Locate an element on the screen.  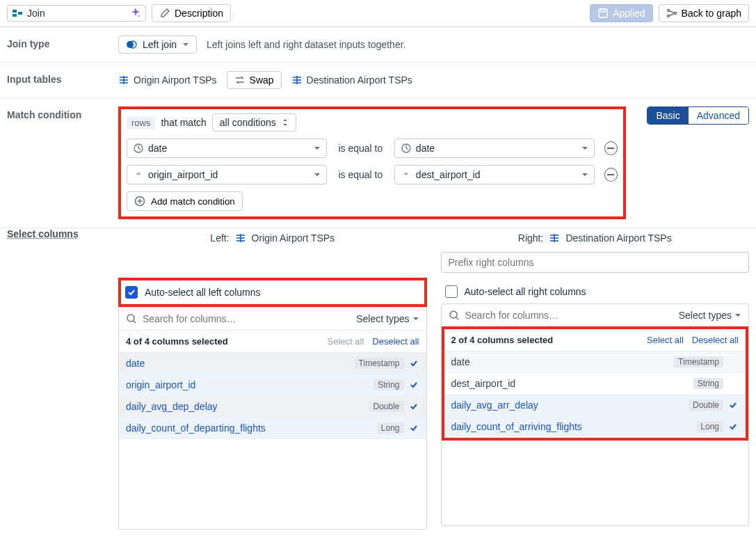
left-select-all: Select all is located at coordinates (346, 341).